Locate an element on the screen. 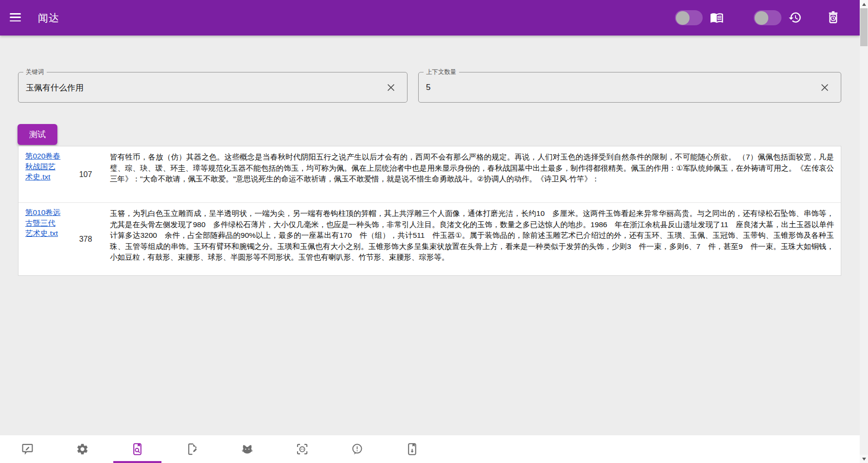 The width and height of the screenshot is (868, 463). vertical-scrollbar is located at coordinates (864, 232).